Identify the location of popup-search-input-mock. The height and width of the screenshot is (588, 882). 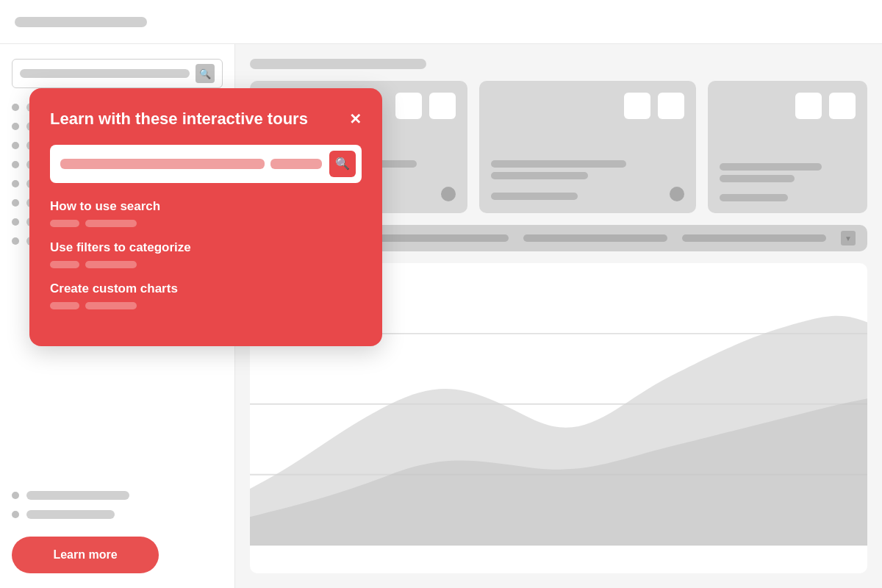
(162, 164).